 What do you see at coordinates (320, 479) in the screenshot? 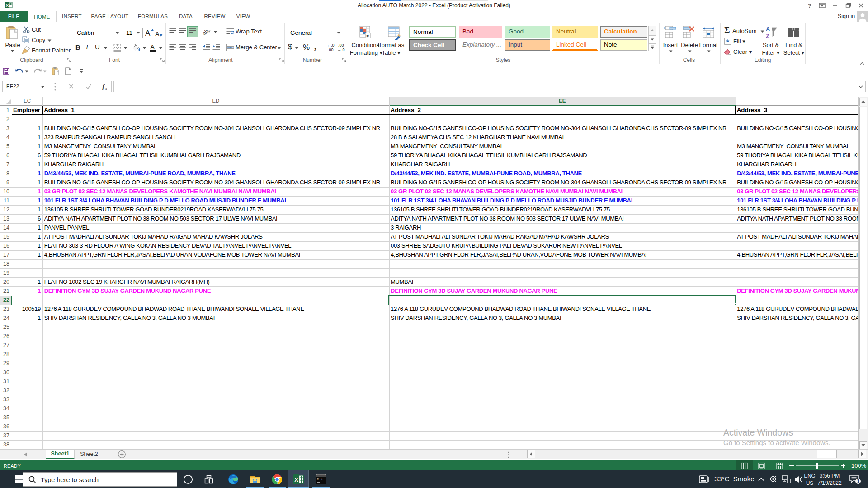
I see `svg-text: C:\` at bounding box center [320, 479].